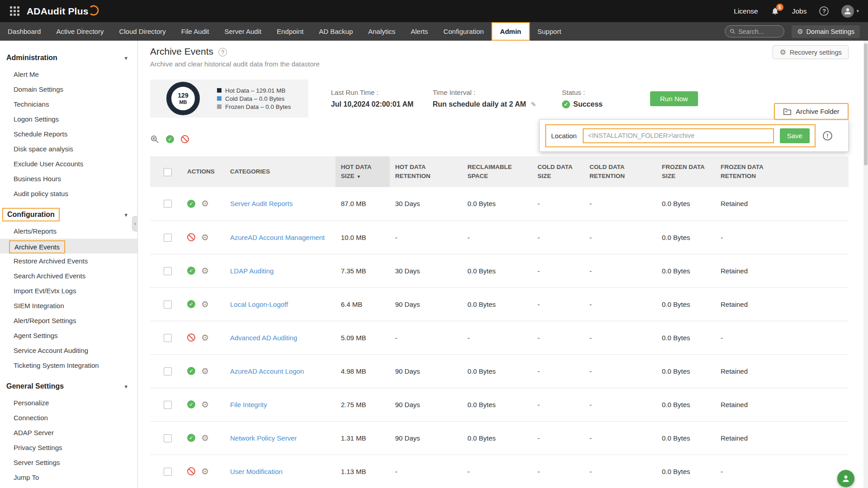 The width and height of the screenshot is (868, 488). What do you see at coordinates (69, 119) in the screenshot?
I see `sidebar-item-logon-settings: Logon Settings` at bounding box center [69, 119].